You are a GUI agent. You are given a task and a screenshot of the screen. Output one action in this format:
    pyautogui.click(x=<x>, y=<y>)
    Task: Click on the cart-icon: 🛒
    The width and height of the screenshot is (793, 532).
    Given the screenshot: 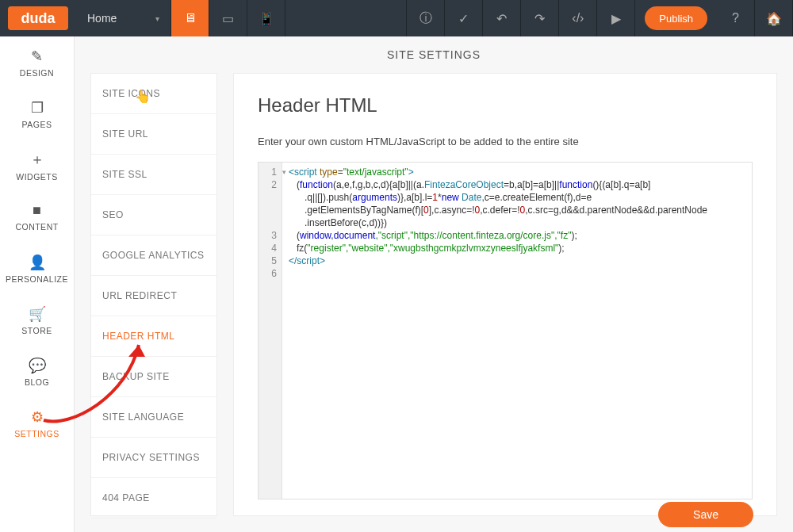 What is the action you would take?
    pyautogui.click(x=37, y=314)
    